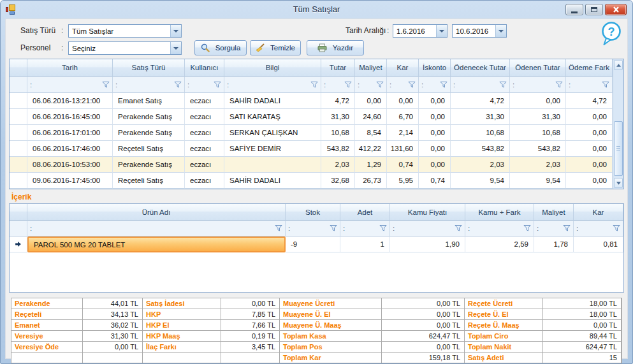 Image resolution: width=633 pixels, height=364 pixels. Describe the element at coordinates (273, 101) in the screenshot. I see `cell: SAHİR DADALI` at that location.